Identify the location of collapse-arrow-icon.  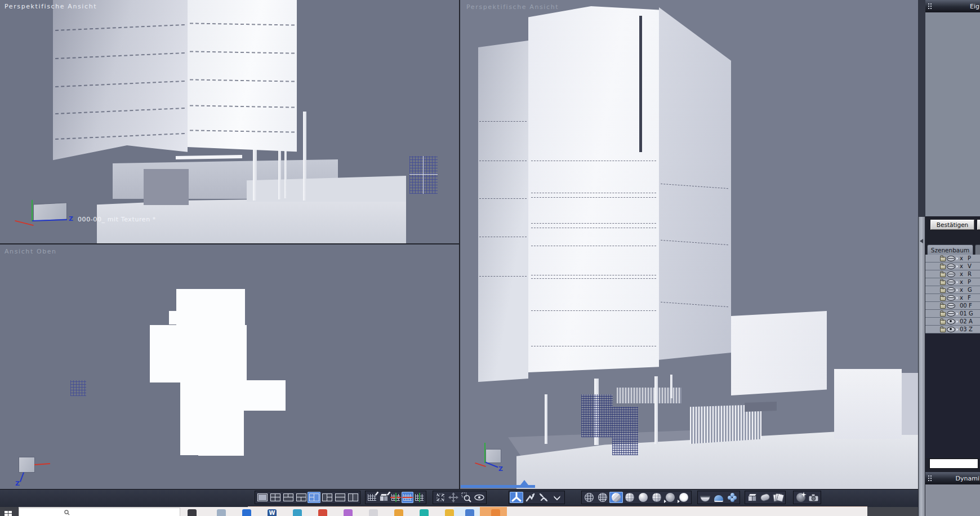
(921, 241).